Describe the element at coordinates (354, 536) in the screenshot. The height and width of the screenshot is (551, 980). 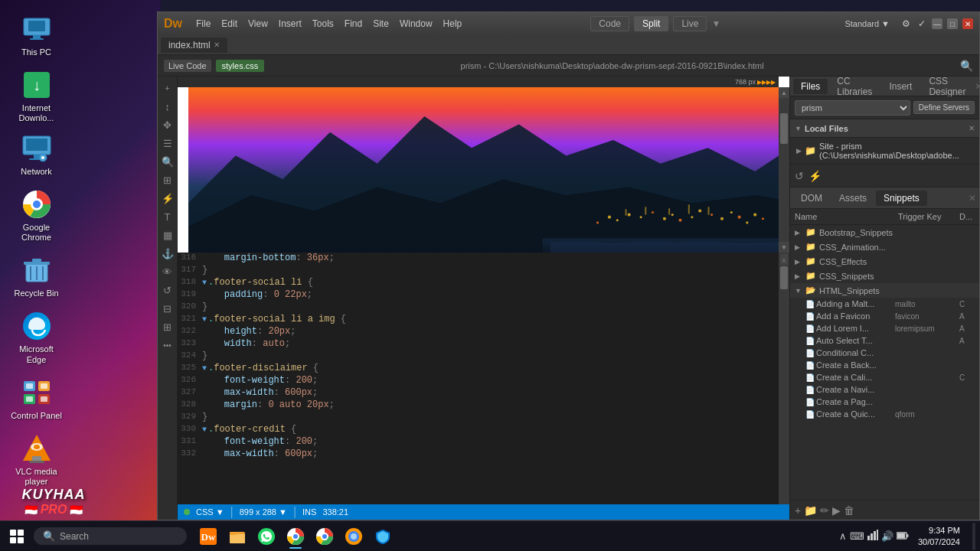
I see `taskbar-app-firefox` at that location.